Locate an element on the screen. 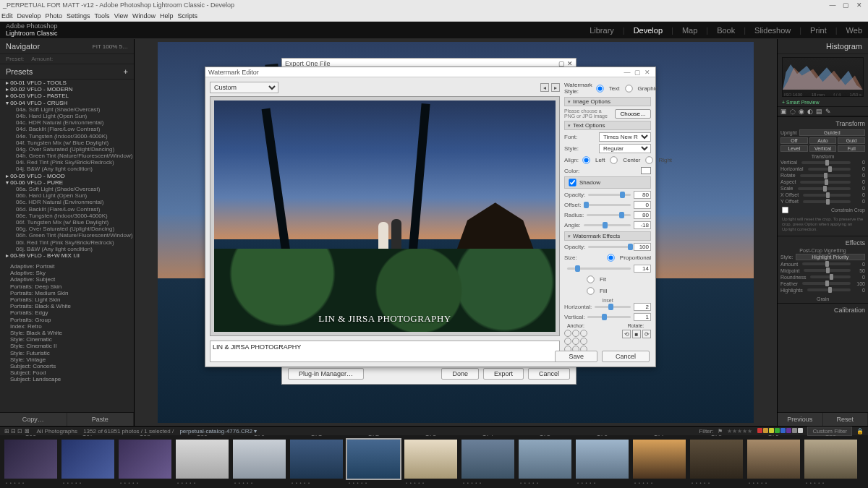  shadow-angle-value is located at coordinates (642, 226).